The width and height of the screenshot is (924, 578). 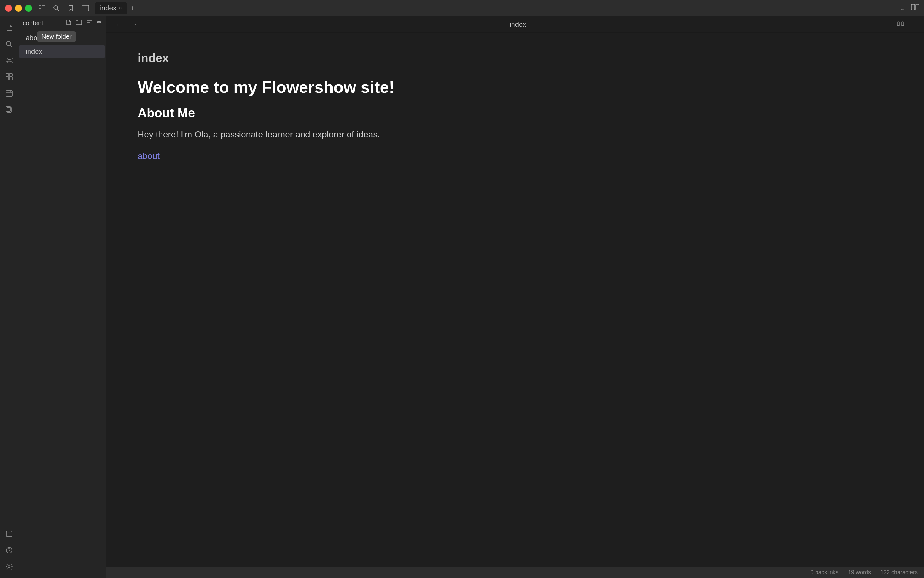 I want to click on activity-files-icon, so click(x=9, y=28).